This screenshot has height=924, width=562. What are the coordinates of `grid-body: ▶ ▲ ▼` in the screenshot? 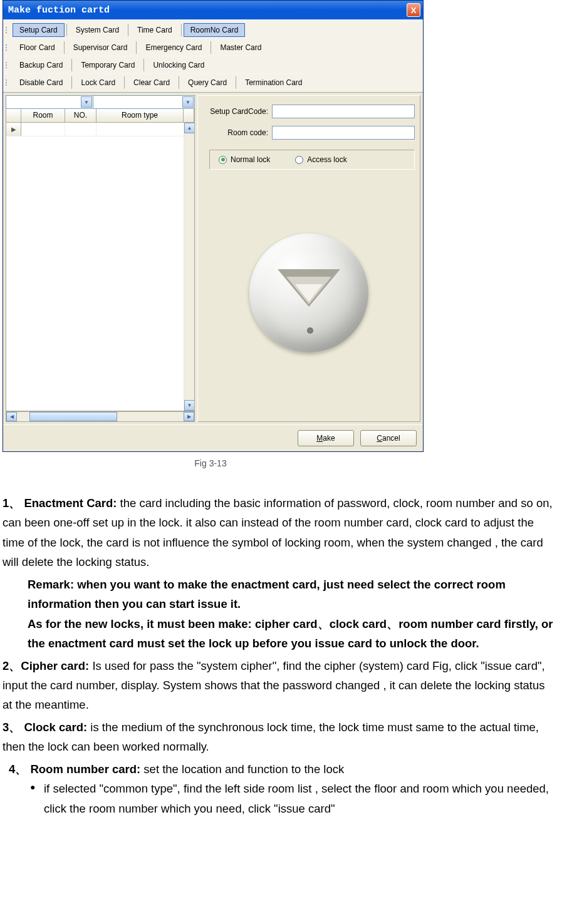 It's located at (100, 267).